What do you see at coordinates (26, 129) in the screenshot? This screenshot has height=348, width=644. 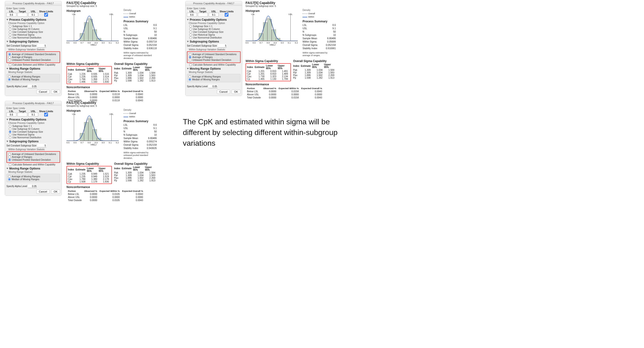 I see `pco-useid-label: Use Subgroup ID Column` at bounding box center [26, 129].